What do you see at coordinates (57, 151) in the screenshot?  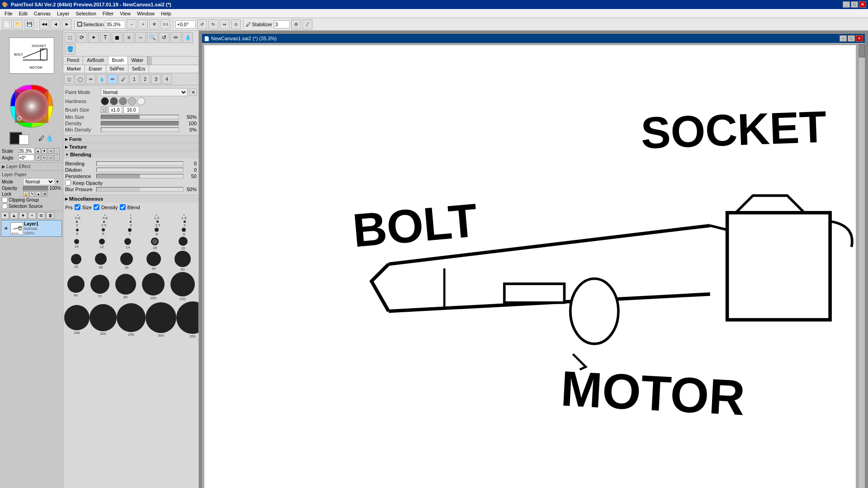 I see `scale-btn4: □` at bounding box center [57, 151].